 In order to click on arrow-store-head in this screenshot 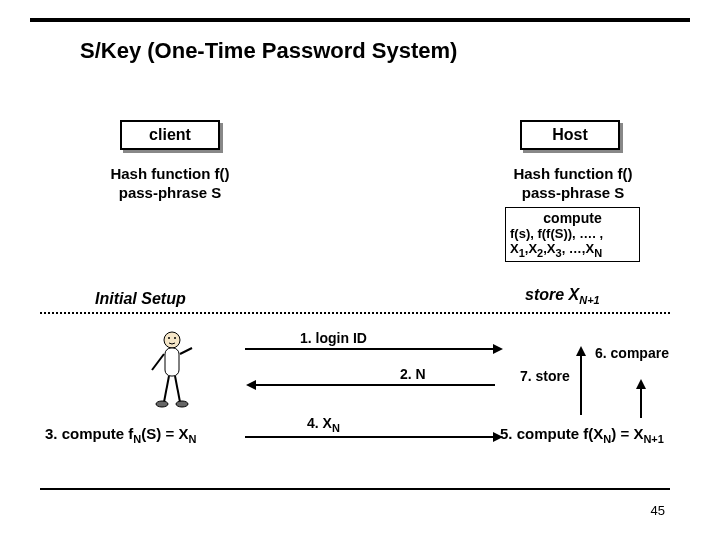, I will do `click(641, 384)`.